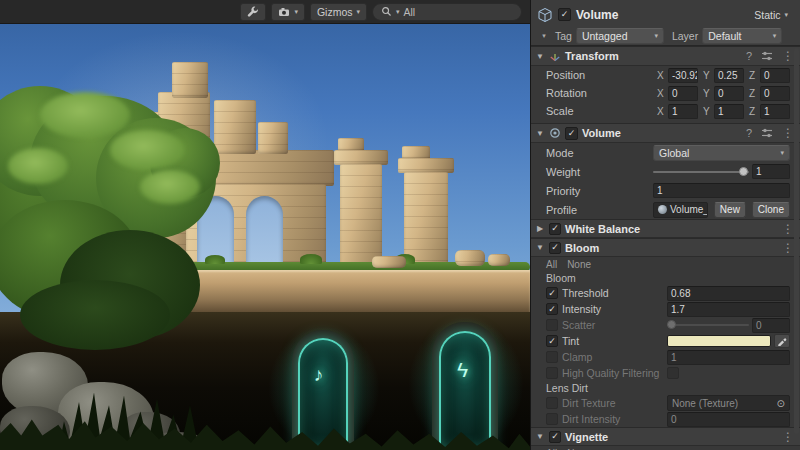 The image size is (800, 450). Describe the element at coordinates (782, 341) in the screenshot. I see `eyedropper-icon` at that location.